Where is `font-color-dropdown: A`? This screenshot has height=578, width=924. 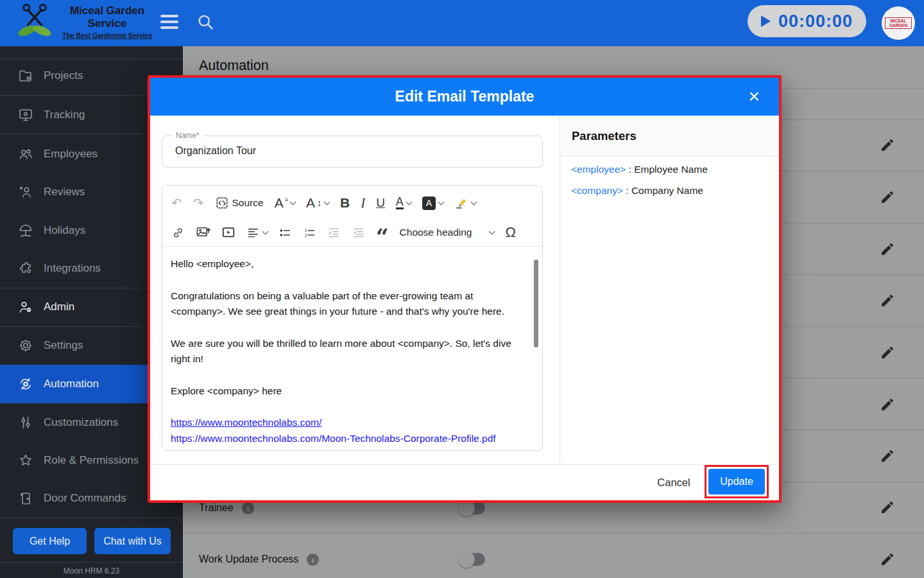 font-color-dropdown: A is located at coordinates (404, 203).